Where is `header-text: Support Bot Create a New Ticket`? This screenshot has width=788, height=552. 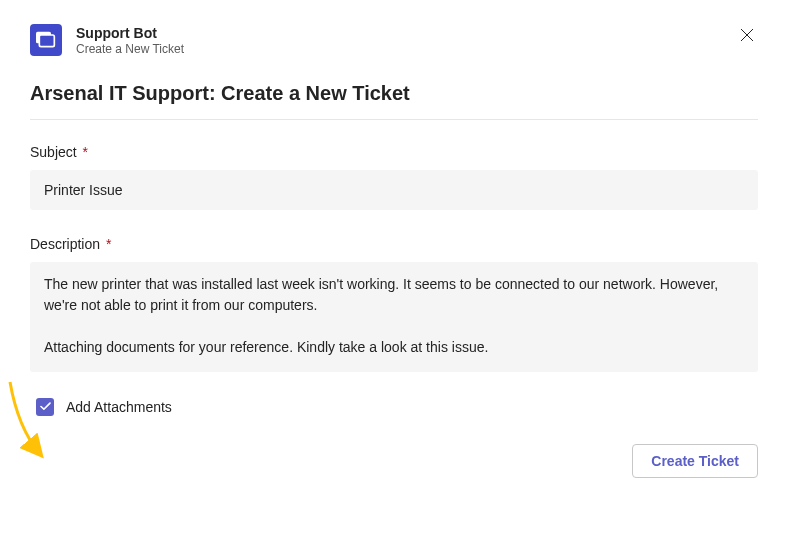
header-text: Support Bot Create a New Ticket is located at coordinates (399, 41).